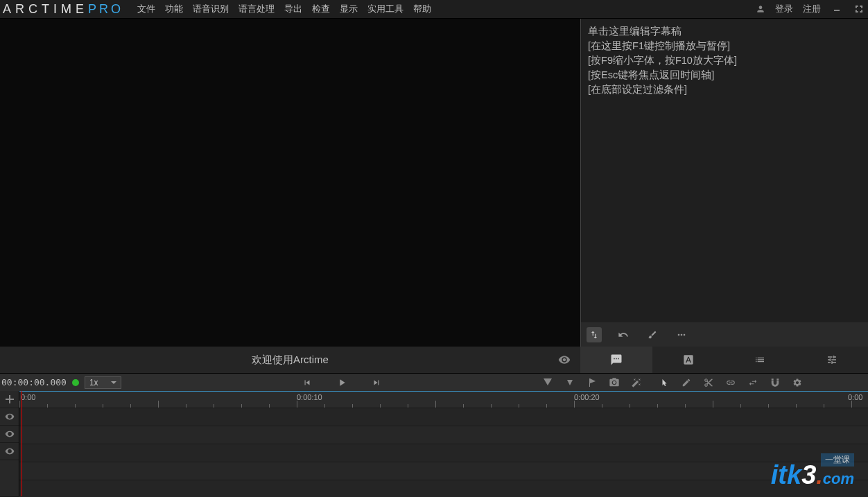 The height and width of the screenshot is (497, 868). I want to click on menubar: ARCTIME PRO 文件 功能 语音识别 语言处理 导出 检查 显示 实用工…, so click(434, 10).